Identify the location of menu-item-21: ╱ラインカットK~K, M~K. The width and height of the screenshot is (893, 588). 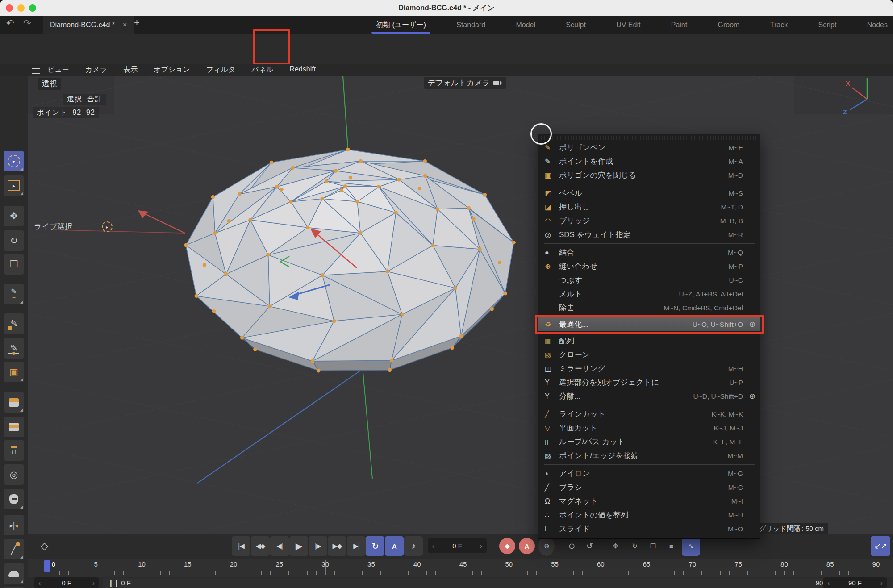
(649, 414).